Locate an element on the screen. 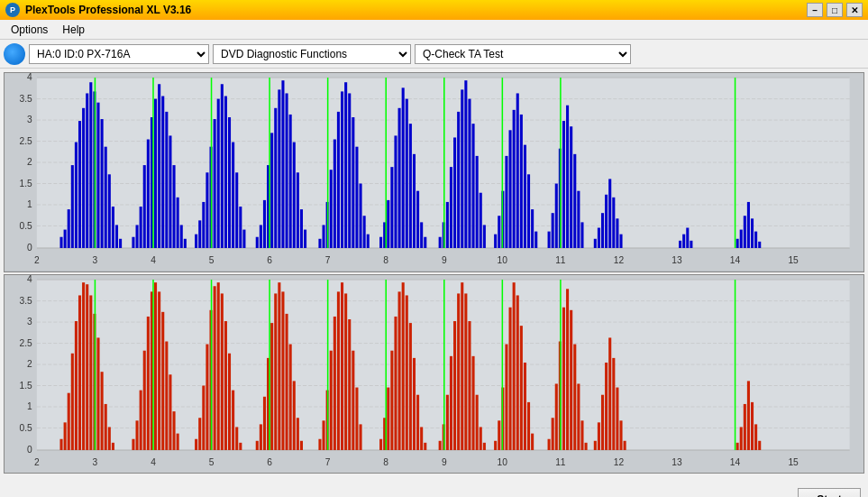 The width and height of the screenshot is (868, 497). svg-text: 9 is located at coordinates (444, 462).